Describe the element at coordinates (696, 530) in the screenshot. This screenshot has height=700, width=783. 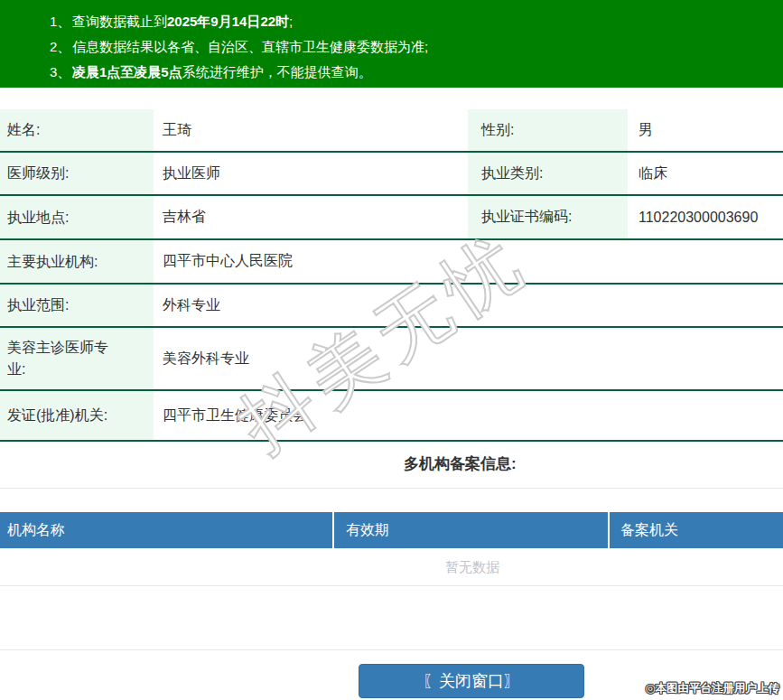
I see `column-header-filing-authority: 备案机关` at that location.